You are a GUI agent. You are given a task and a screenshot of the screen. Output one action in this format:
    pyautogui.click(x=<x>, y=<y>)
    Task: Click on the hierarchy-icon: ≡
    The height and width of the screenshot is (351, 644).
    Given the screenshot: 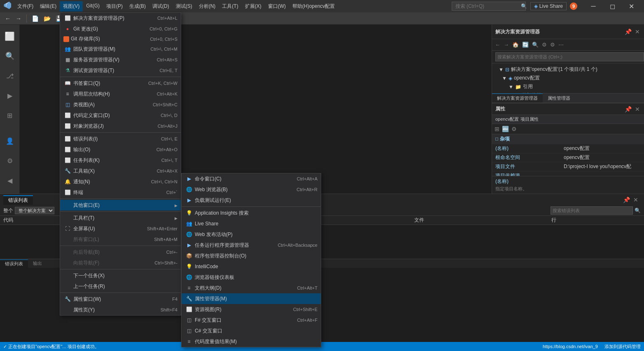 What is the action you would take?
    pyautogui.click(x=68, y=94)
    